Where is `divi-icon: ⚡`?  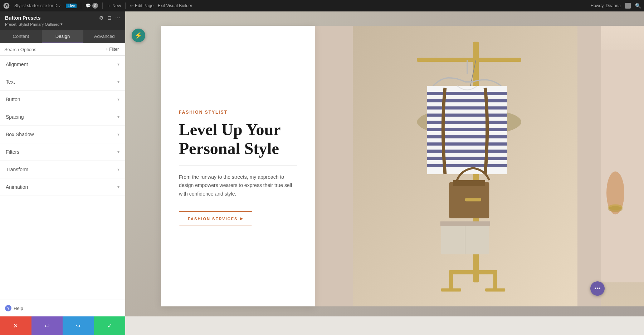
divi-icon: ⚡ is located at coordinates (138, 35).